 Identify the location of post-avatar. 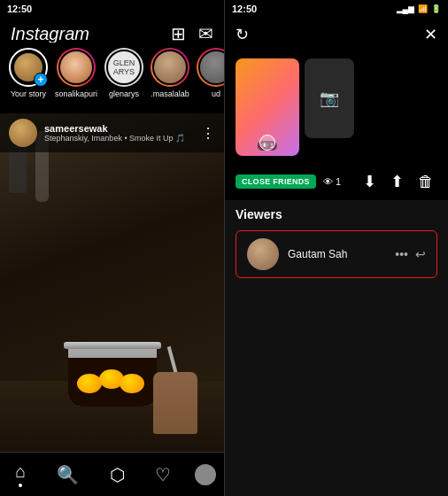
(23, 133).